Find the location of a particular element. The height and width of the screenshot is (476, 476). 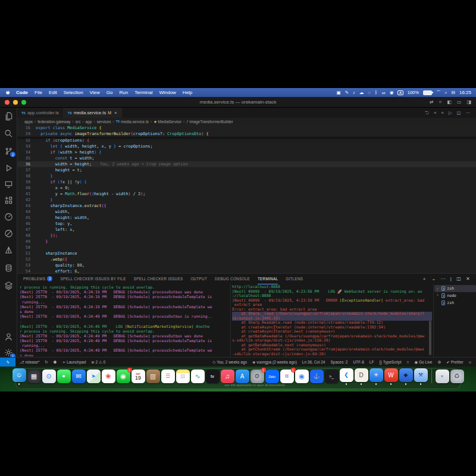

toggle-panel-icon: ▭ is located at coordinates (459, 102).